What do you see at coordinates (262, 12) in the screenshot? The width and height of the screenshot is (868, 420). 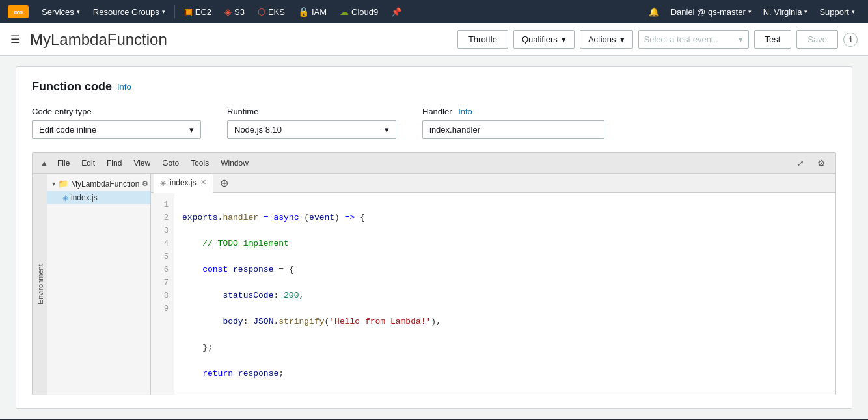 I see `eks-icon: ⬡` at bounding box center [262, 12].